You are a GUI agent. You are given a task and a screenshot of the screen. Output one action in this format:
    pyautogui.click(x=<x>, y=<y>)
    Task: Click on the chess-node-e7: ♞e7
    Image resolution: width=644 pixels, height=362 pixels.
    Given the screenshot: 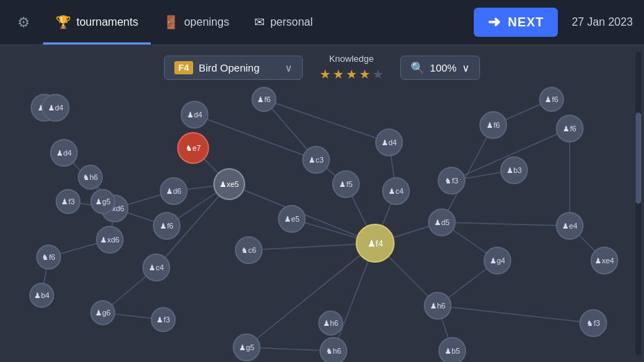 What is the action you would take?
    pyautogui.click(x=193, y=148)
    